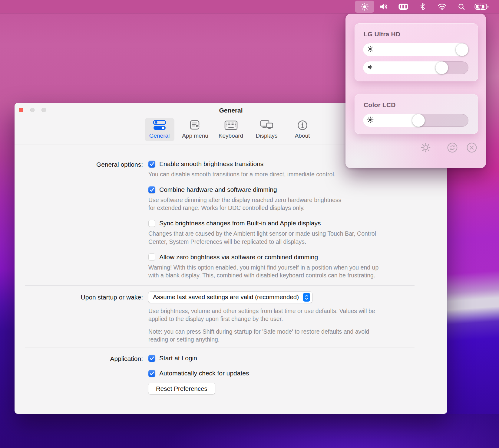 The width and height of the screenshot is (499, 448). What do you see at coordinates (218, 190) in the screenshot?
I see `checkbox-label: Combine hardware and software dimming` at bounding box center [218, 190].